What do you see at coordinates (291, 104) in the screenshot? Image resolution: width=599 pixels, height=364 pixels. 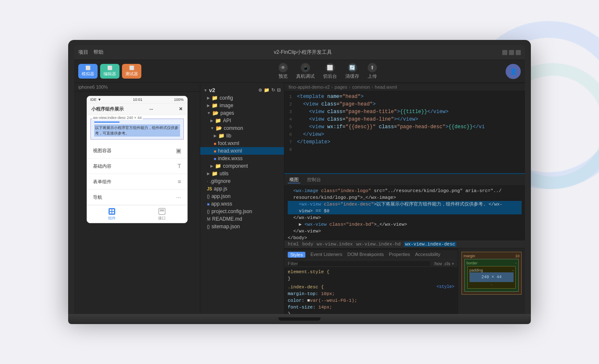 I see `line-num-2: 2` at bounding box center [291, 104].